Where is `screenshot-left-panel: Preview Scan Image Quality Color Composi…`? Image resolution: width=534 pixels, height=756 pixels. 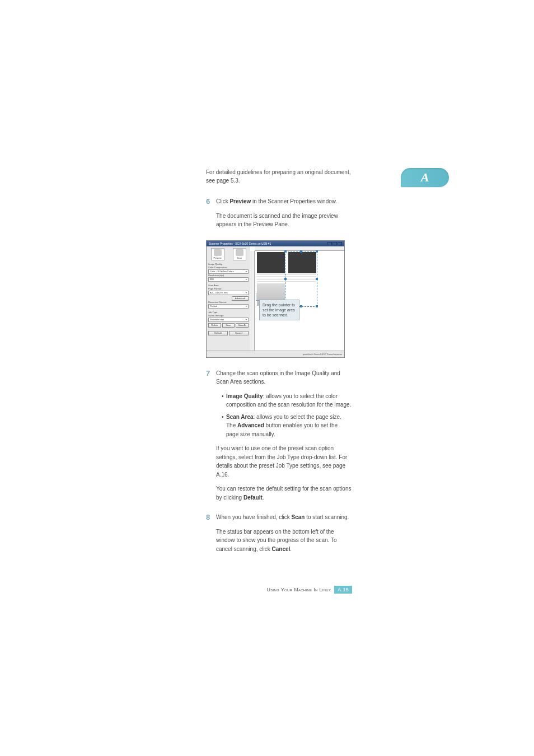 screenshot-left-panel: Preview Scan Image Quality Color Composi… is located at coordinates (228, 298).